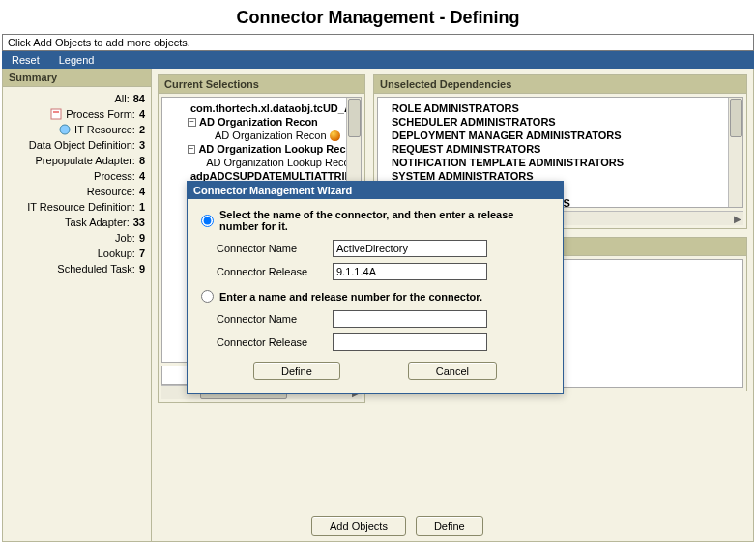 This screenshot has height=550, width=756. I want to click on summary-label: Resource:, so click(111, 191).